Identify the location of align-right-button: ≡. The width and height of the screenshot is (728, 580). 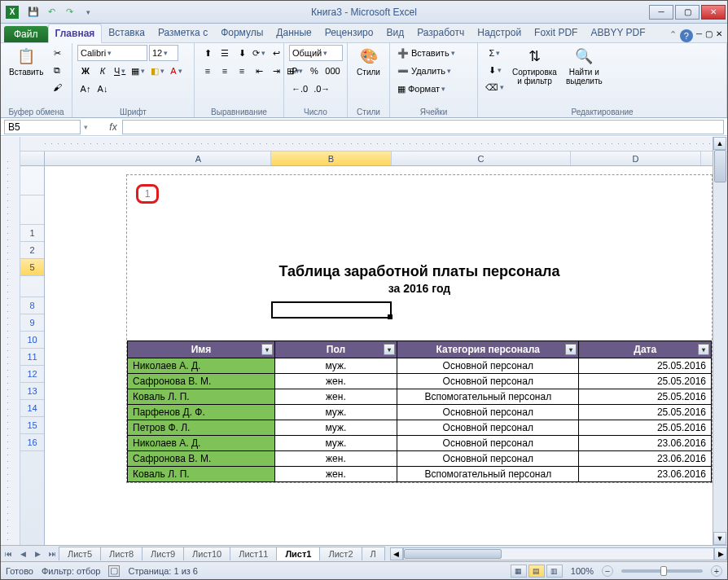
(242, 71).